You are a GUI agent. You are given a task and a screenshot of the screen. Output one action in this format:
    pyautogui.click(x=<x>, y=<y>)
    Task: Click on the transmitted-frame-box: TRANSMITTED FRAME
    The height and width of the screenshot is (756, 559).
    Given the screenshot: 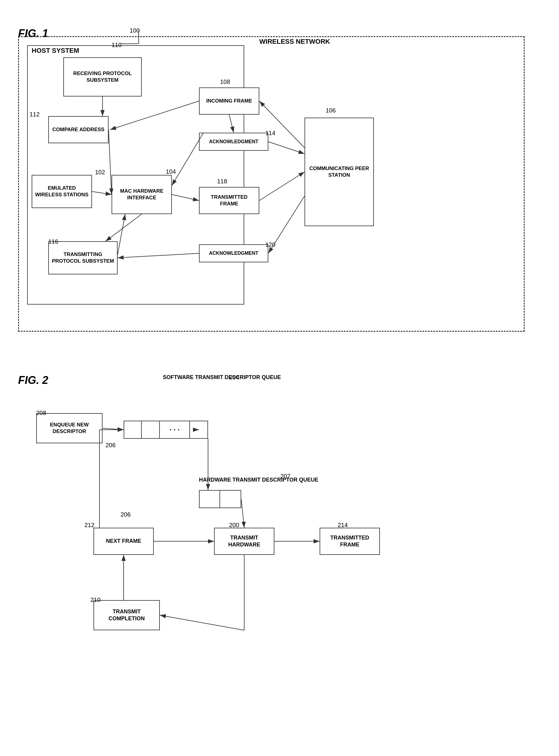 What is the action you would take?
    pyautogui.click(x=229, y=200)
    